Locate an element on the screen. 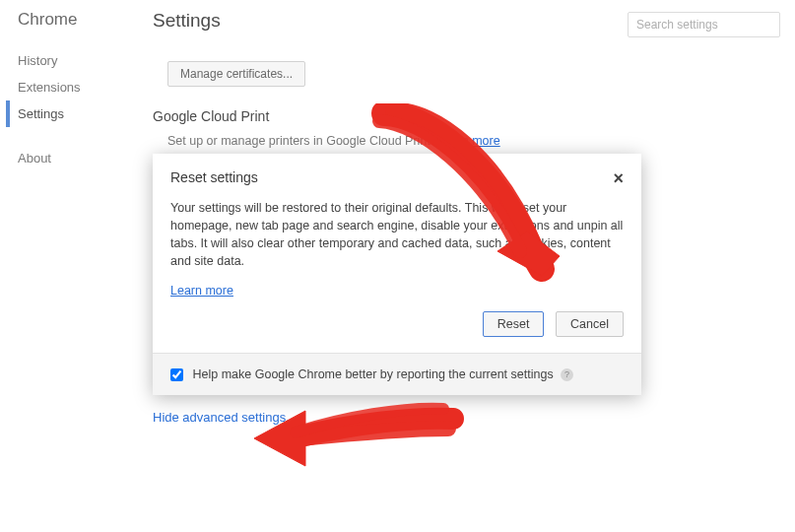 The height and width of the screenshot is (532, 795). modal-title: Reset settings is located at coordinates (215, 177).